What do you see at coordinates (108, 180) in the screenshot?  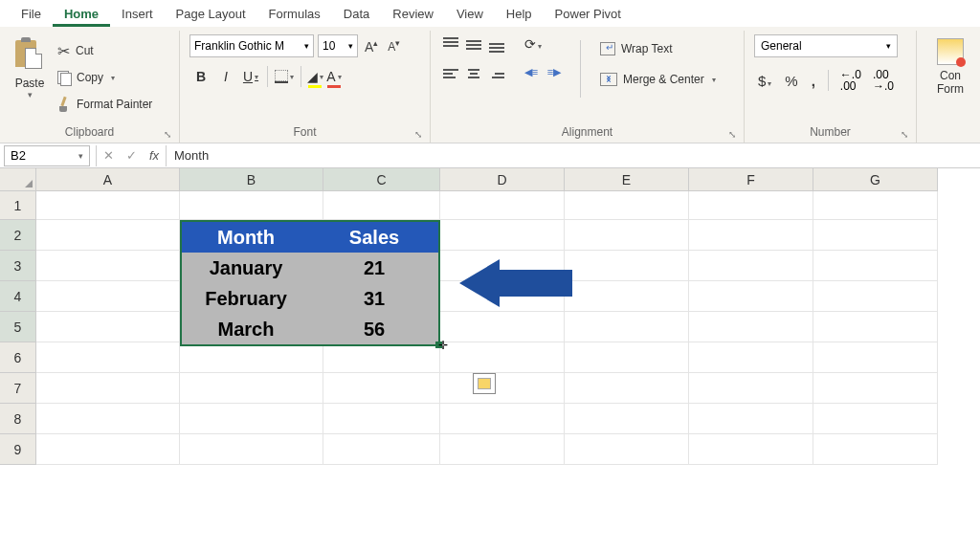 I see `col-header-A: A` at bounding box center [108, 180].